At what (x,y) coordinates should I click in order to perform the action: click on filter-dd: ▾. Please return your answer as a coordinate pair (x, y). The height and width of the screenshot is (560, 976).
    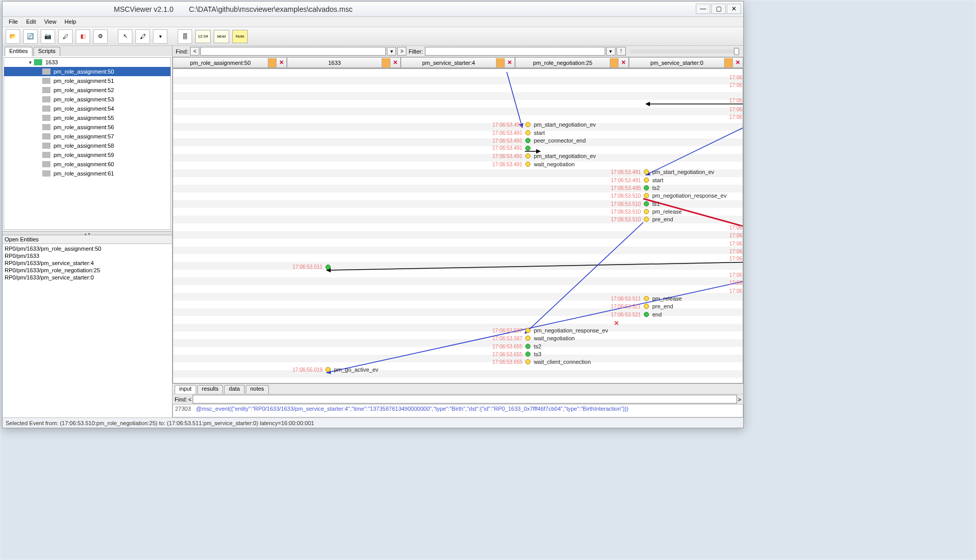
    Looking at the image, I should click on (611, 51).